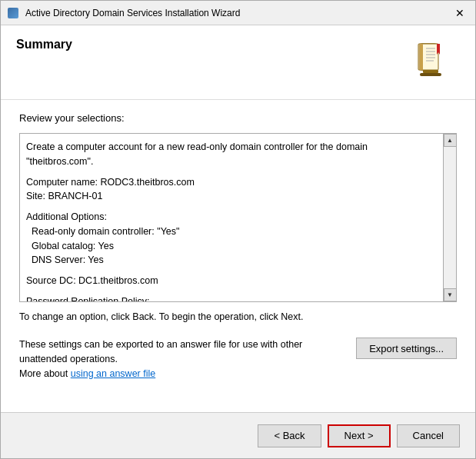  Describe the element at coordinates (231, 298) in the screenshot. I see `summary-line-10: Password Replication Policy:` at that location.